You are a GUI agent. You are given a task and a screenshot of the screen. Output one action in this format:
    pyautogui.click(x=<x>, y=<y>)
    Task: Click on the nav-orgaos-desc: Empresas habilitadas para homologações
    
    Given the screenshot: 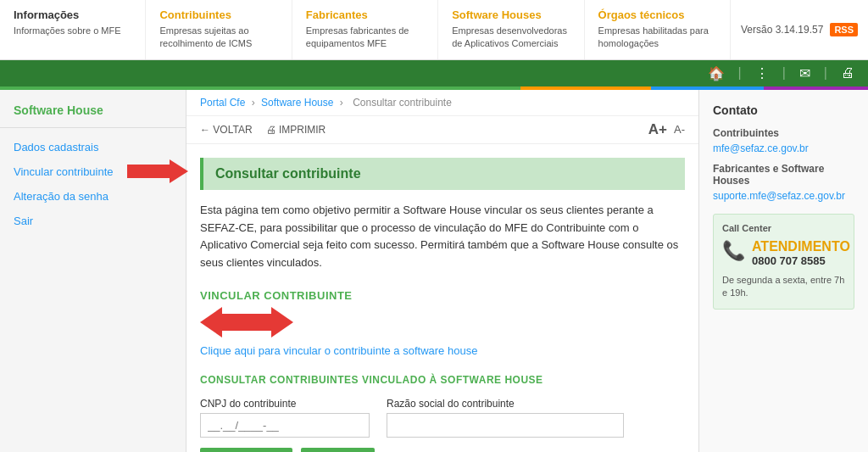 What is the action you would take?
    pyautogui.click(x=658, y=37)
    